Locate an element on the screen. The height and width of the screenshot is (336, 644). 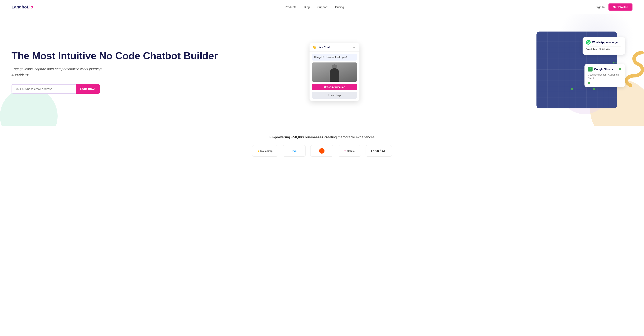
nav-products: Products is located at coordinates (290, 7).